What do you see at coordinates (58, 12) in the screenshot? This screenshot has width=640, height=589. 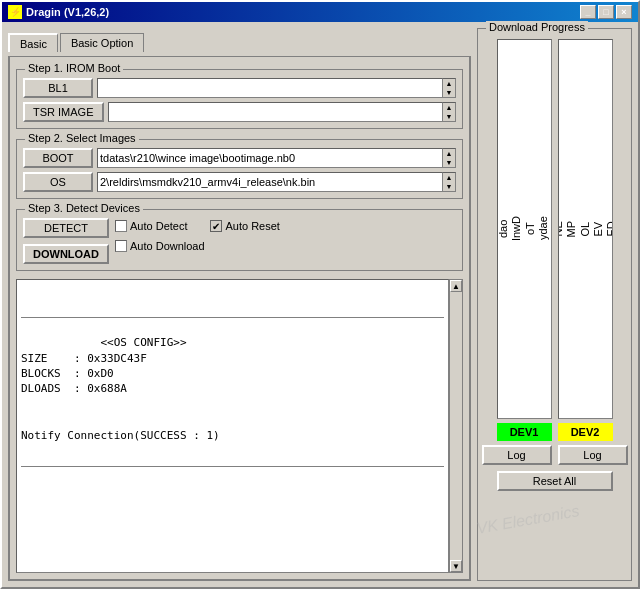 I see `title-bar-left: ⚡ Dragin (V1,26,2)` at bounding box center [58, 12].